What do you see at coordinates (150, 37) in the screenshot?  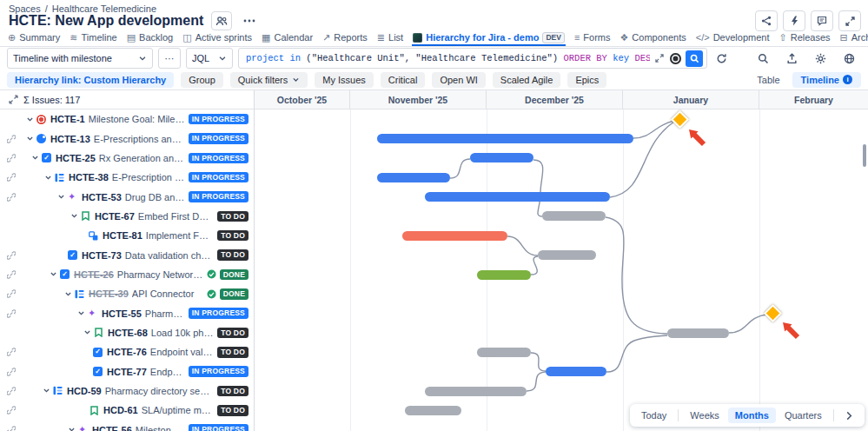 I see `tab-backlog: ▤Backlog` at bounding box center [150, 37].